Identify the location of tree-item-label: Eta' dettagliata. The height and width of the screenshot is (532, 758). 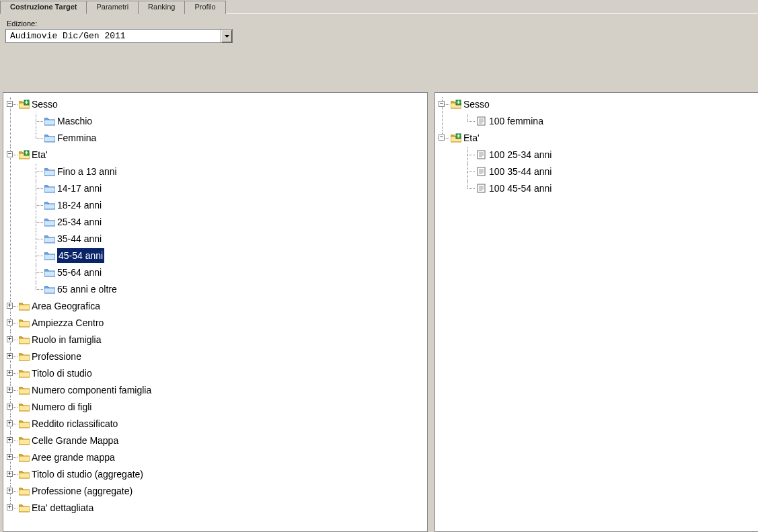
(63, 508).